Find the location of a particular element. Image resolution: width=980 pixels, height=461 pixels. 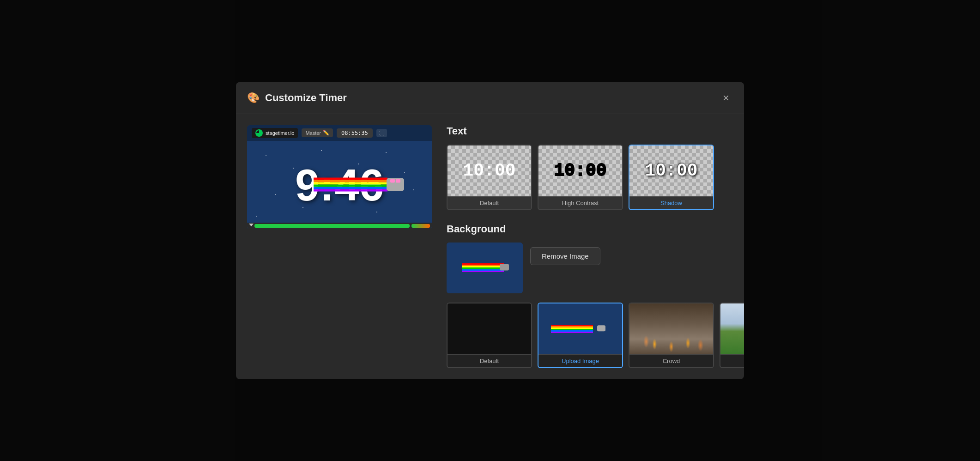

close-button: × is located at coordinates (726, 98).